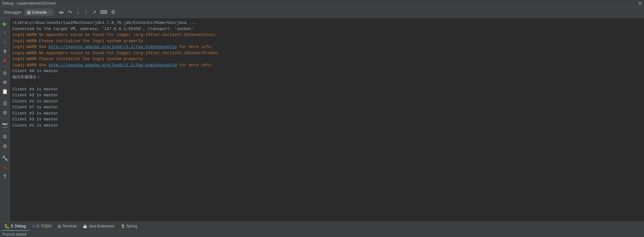 Image resolution: width=644 pixels, height=237 pixels. I want to click on console-line-7: log4j:WARN See http://logging.apache.org…, so click(327, 65).